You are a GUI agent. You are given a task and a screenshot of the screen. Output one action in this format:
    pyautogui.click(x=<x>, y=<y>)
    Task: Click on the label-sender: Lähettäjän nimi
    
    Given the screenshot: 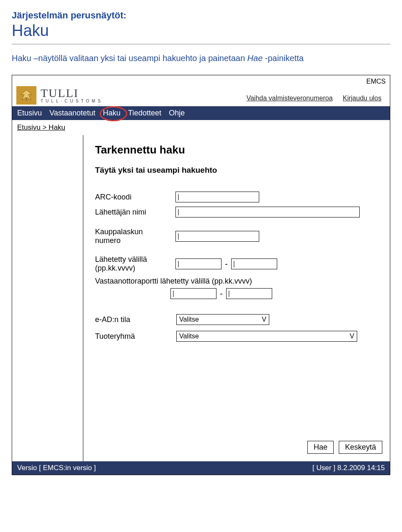 What is the action you would take?
    pyautogui.click(x=133, y=212)
    